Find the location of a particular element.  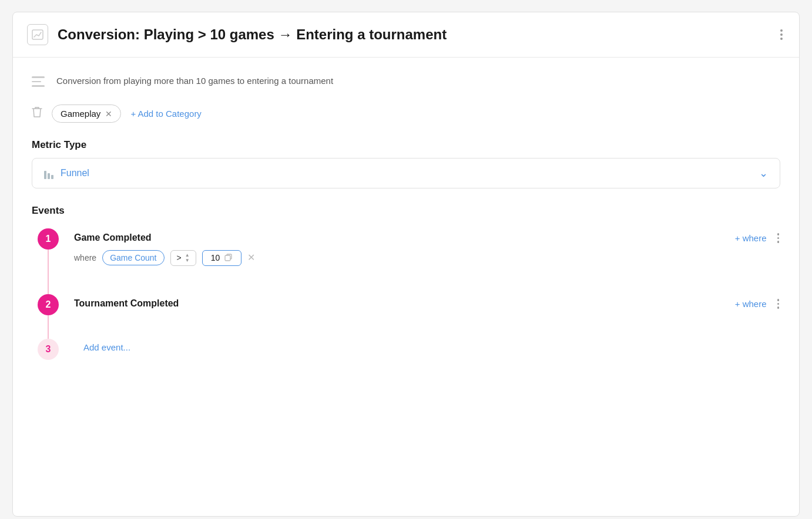

event-2-content: Tournament Completed + where is located at coordinates (422, 316).